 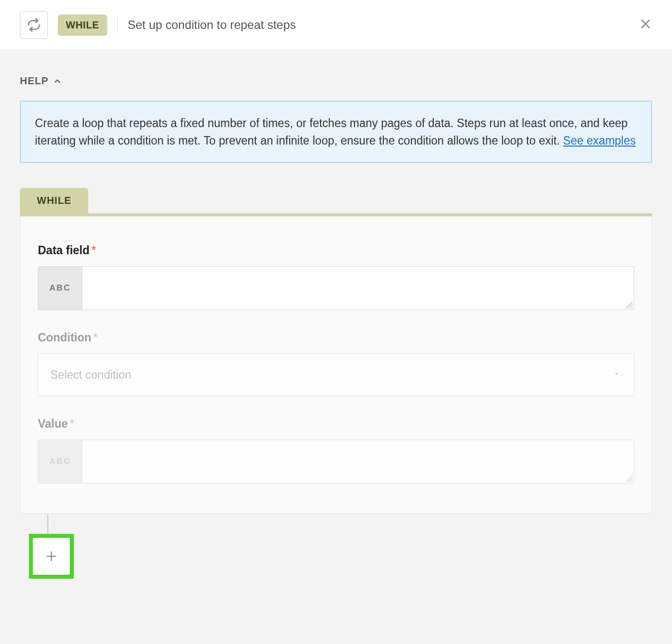 I want to click on data-field-group: Data field* ABC, so click(x=336, y=277).